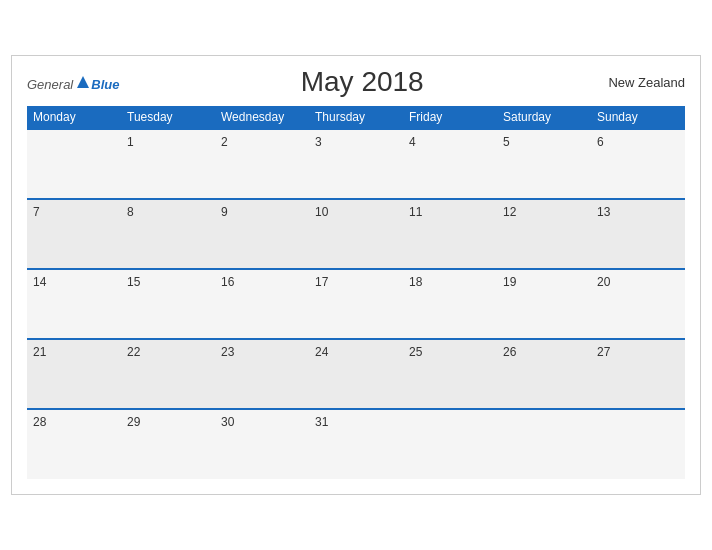  What do you see at coordinates (168, 164) in the screenshot?
I see `calendar-cell: 1` at bounding box center [168, 164].